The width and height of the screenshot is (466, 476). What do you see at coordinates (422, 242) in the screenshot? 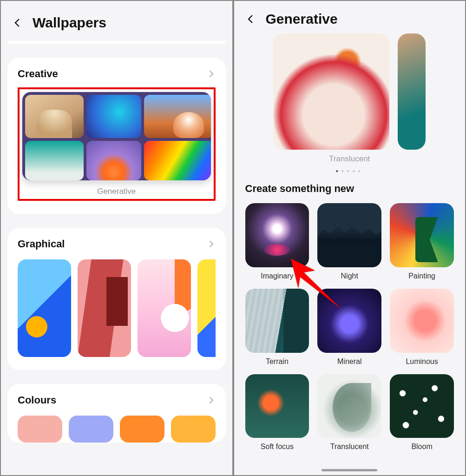
I see `theme-painting: Painting` at bounding box center [422, 242].